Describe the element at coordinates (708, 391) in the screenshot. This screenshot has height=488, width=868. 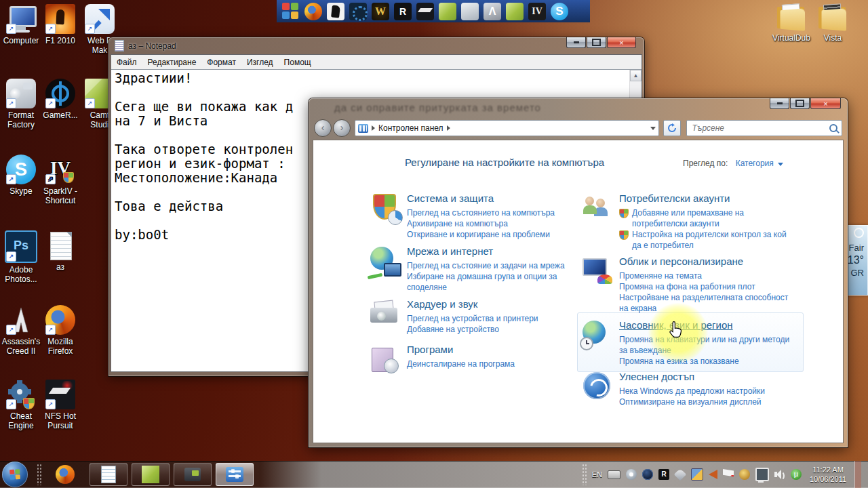
I see `category-link: Нека Windows да предложи настройки` at that location.